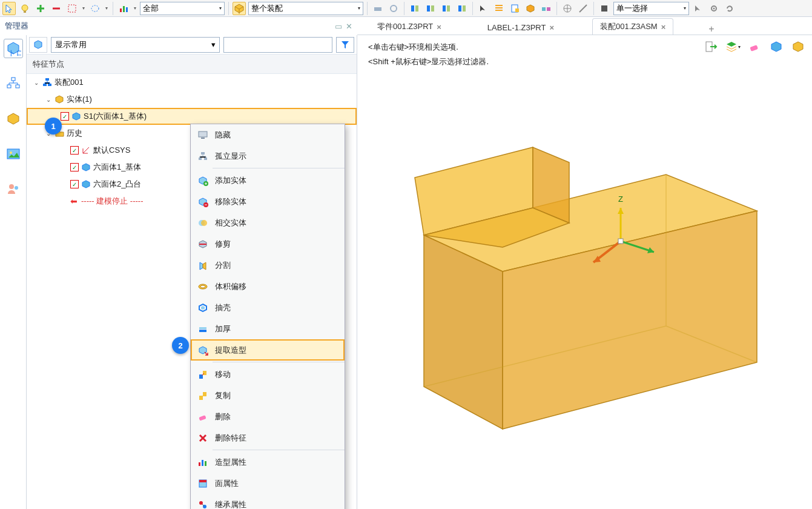 This screenshot has height=509, width=812. What do you see at coordinates (268, 350) in the screenshot?
I see `ctx-extract: 提取造型` at bounding box center [268, 350].